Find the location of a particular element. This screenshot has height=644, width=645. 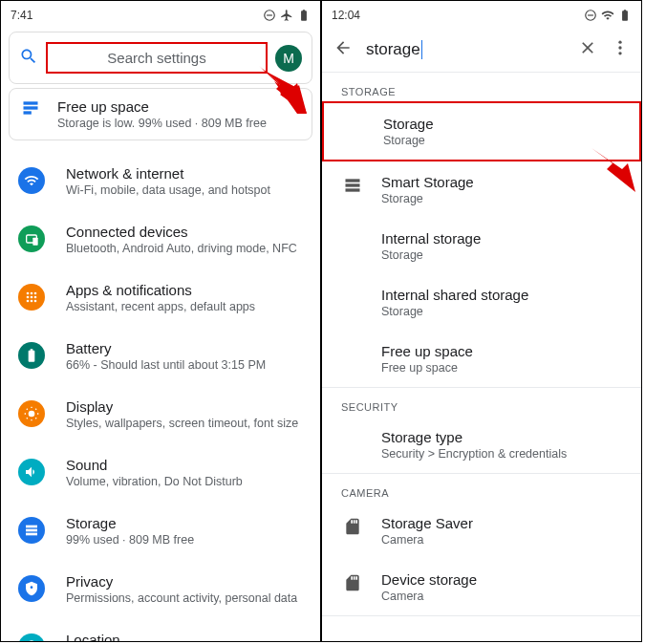

row-subtitle: Styles, wallpapers, screen timeout, font… is located at coordinates (182, 423).